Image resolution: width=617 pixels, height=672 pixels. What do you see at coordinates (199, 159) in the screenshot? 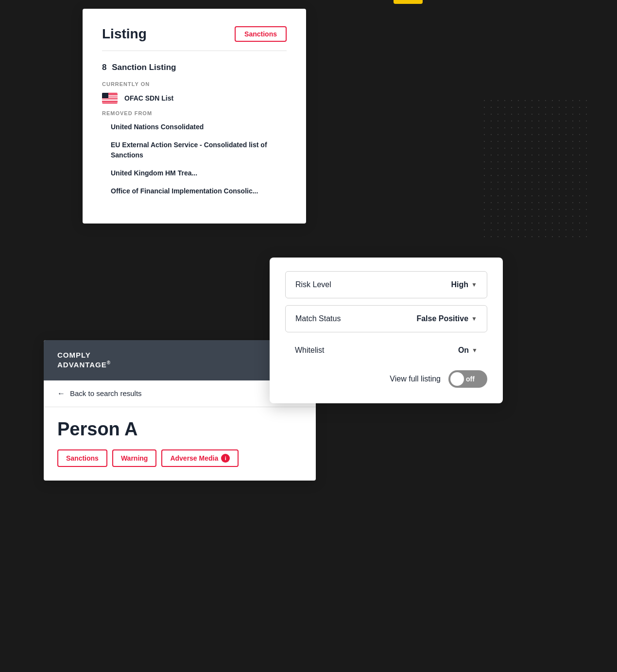
I see `removed-items-list: United Nations Consolidated EU External …` at bounding box center [199, 159].